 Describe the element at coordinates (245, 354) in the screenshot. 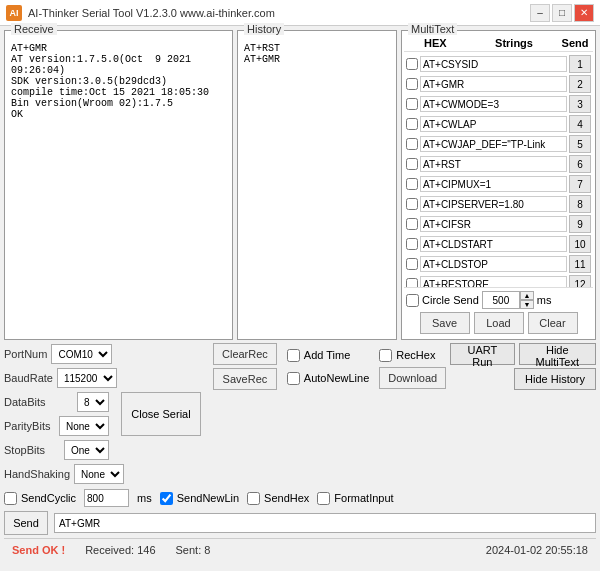

I see `clear-rec-button: ClearRec` at that location.